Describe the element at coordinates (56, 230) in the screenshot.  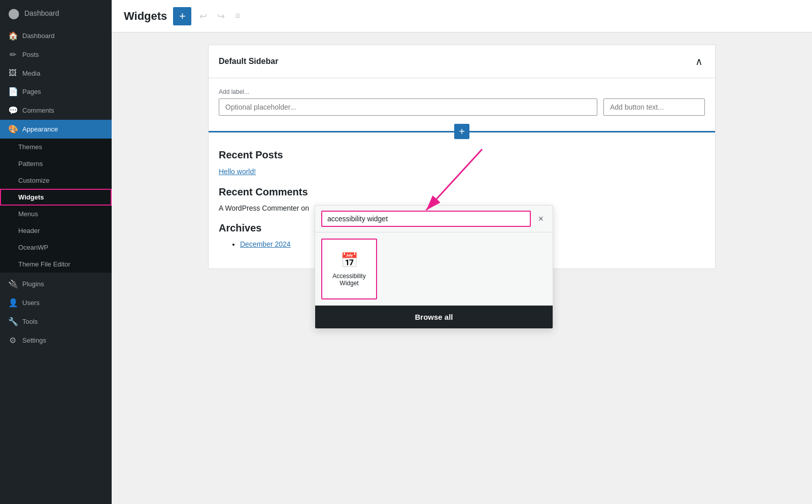
I see `sidebar-item-header: Header` at that location.